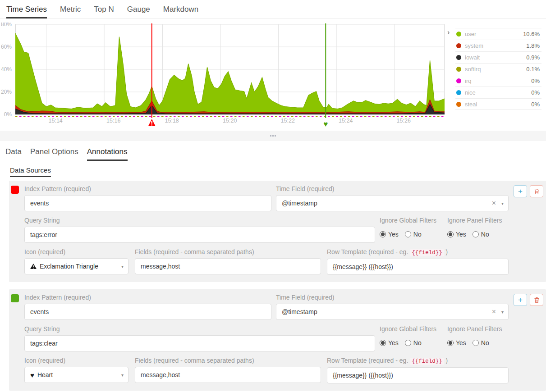  I want to click on svg-text: 15:18, so click(172, 121).